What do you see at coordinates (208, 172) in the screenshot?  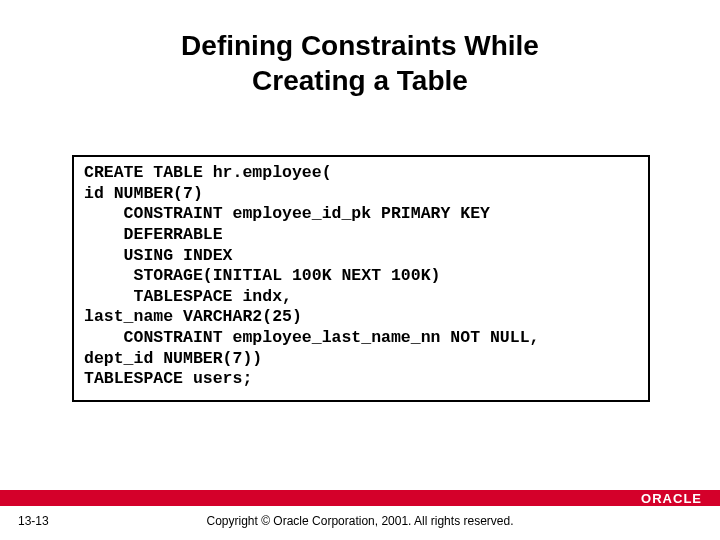 I see `code-line: CREATE TABLE hr.employee(` at bounding box center [208, 172].